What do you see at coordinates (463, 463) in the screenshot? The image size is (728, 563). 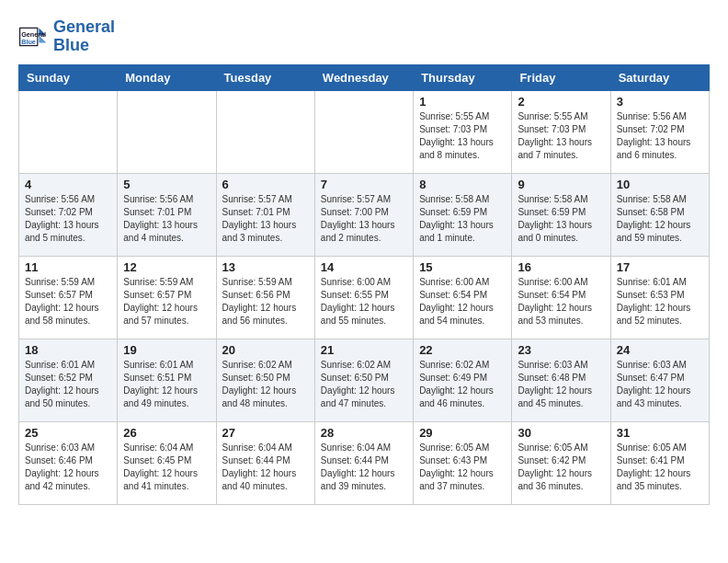 I see `calendar-day-cell: 29Sunrise: 6:05 AM Sunset: 6:43 PM Dayli…` at bounding box center [463, 463].